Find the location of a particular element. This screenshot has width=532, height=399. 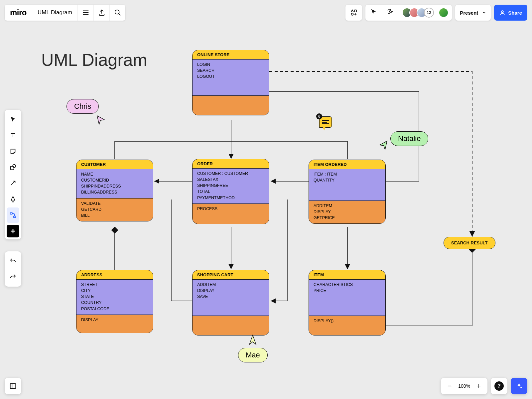

uml-search-result: SEARCH RESULT is located at coordinates (469, 243).